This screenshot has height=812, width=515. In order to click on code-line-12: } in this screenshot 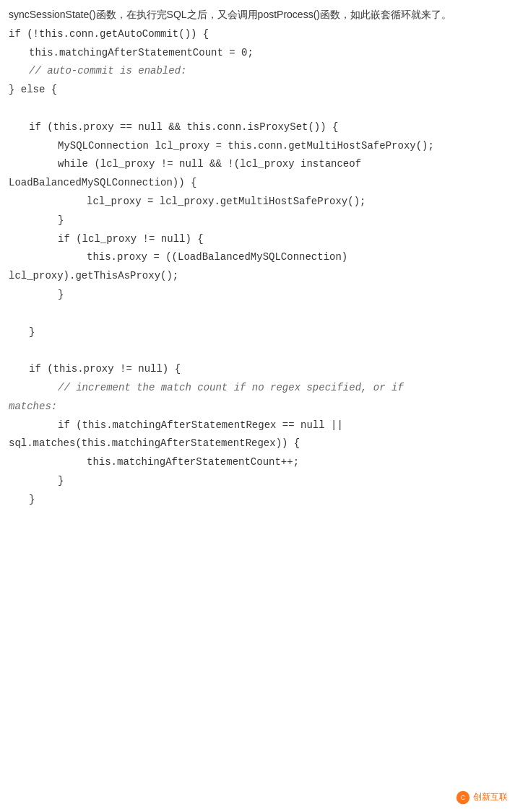, I will do `click(257, 221)`.